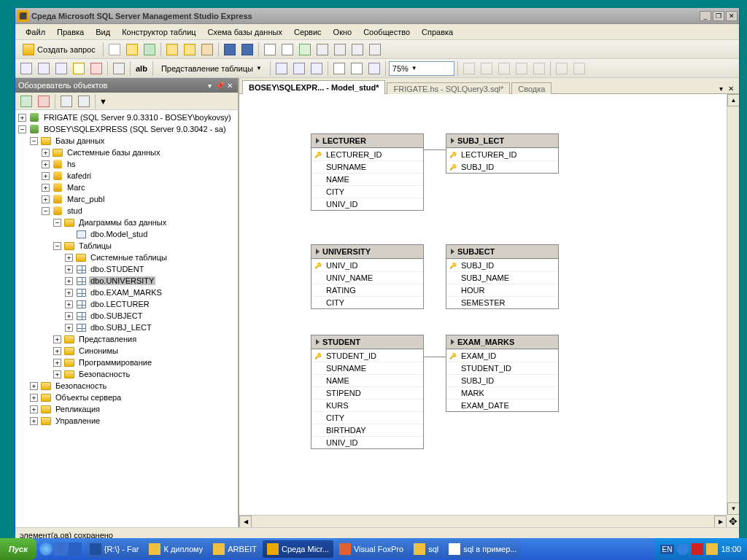 The image size is (747, 560). I want to click on table-student: +dbo.STUDENT, so click(127, 269).